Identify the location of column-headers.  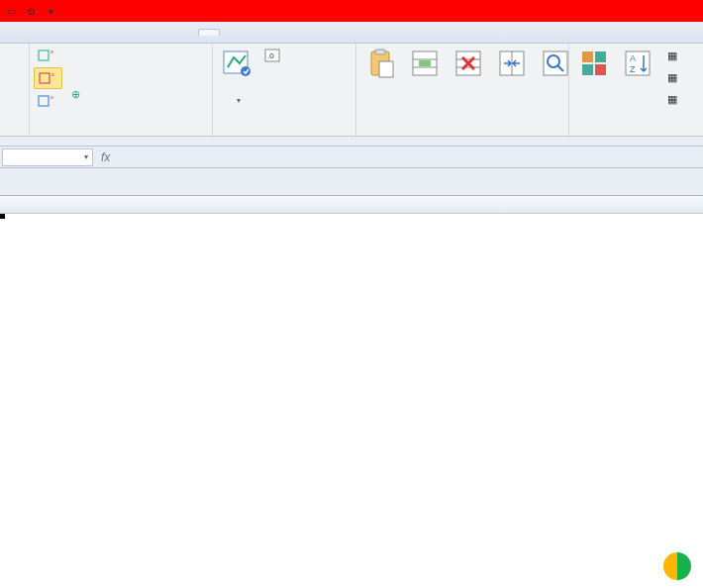
(352, 205).